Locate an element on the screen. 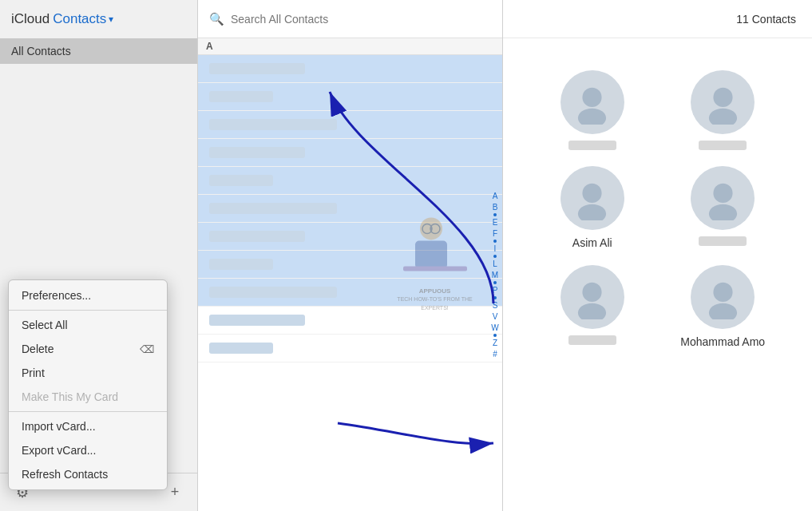  contact-card-3: Asim Ali is located at coordinates (592, 208).